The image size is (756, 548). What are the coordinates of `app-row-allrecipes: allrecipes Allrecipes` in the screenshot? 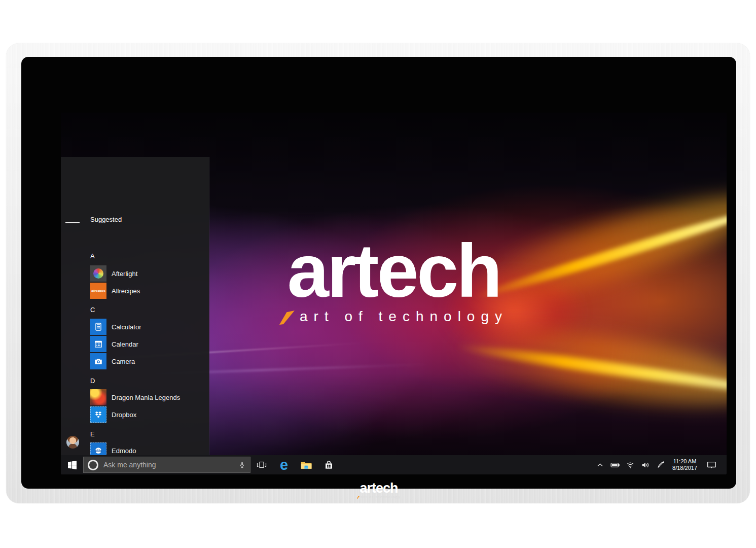 It's located at (147, 291).